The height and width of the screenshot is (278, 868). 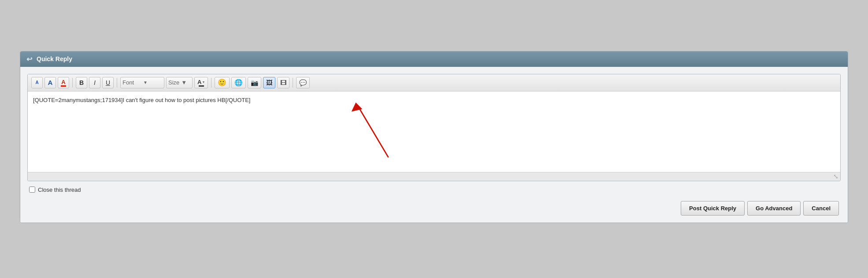 I want to click on resize-handle-icon: ⤡, so click(x=836, y=176).